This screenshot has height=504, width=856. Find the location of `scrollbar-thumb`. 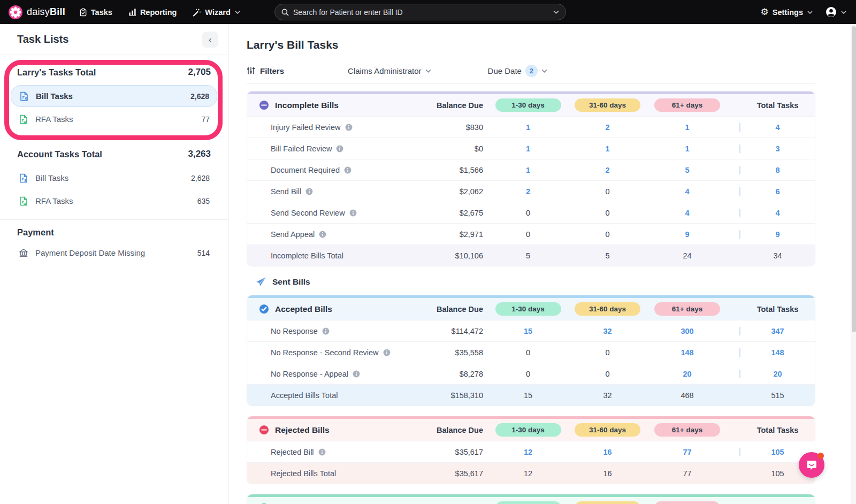

scrollbar-thumb is located at coordinates (854, 179).